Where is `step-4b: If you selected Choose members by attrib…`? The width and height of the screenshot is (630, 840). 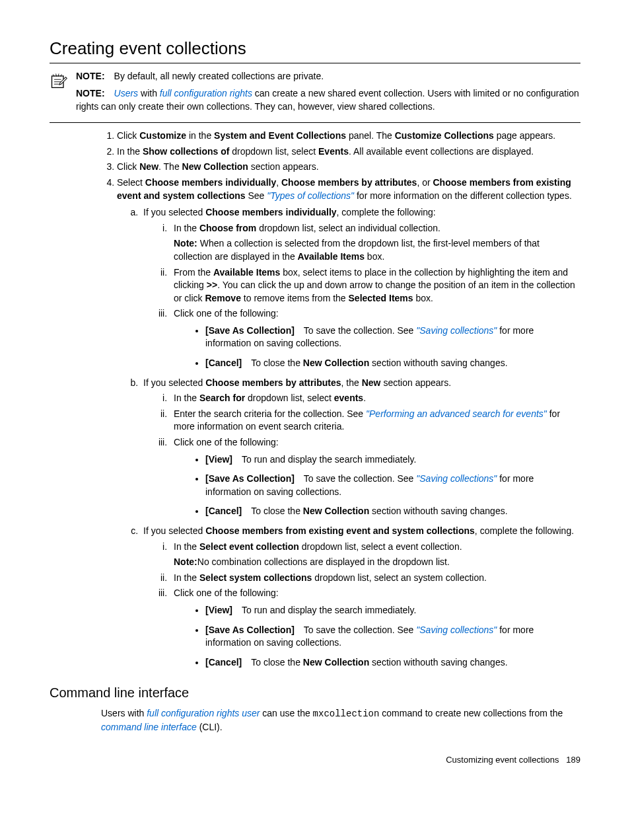 step-4b: If you selected Choose members by attrib… is located at coordinates (361, 447).